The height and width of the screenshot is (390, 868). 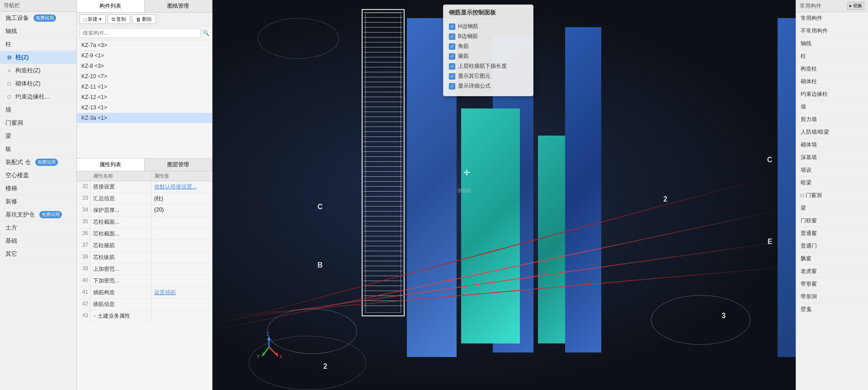 What do you see at coordinates (38, 136) in the screenshot?
I see `sidebar-item-9: 梁` at bounding box center [38, 136].